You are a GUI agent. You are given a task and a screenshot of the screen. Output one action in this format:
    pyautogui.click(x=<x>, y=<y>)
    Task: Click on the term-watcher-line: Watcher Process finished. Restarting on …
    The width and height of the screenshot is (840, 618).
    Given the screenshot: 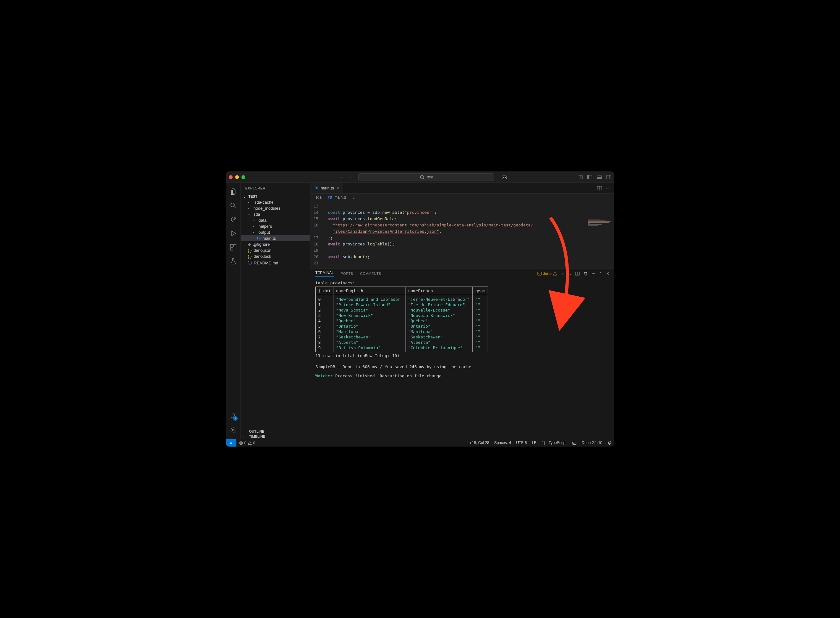 What is the action you would take?
    pyautogui.click(x=462, y=376)
    